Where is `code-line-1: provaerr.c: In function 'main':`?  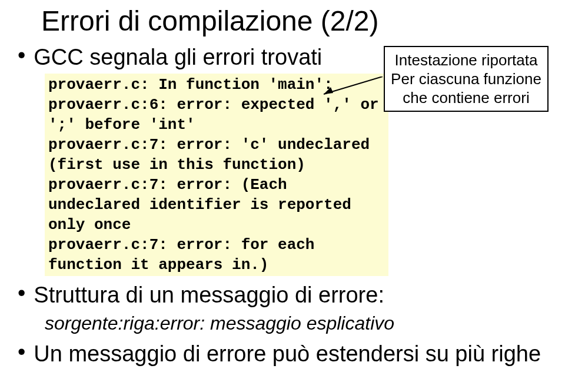 code-line-1: provaerr.c: In function 'main': is located at coordinates (191, 85).